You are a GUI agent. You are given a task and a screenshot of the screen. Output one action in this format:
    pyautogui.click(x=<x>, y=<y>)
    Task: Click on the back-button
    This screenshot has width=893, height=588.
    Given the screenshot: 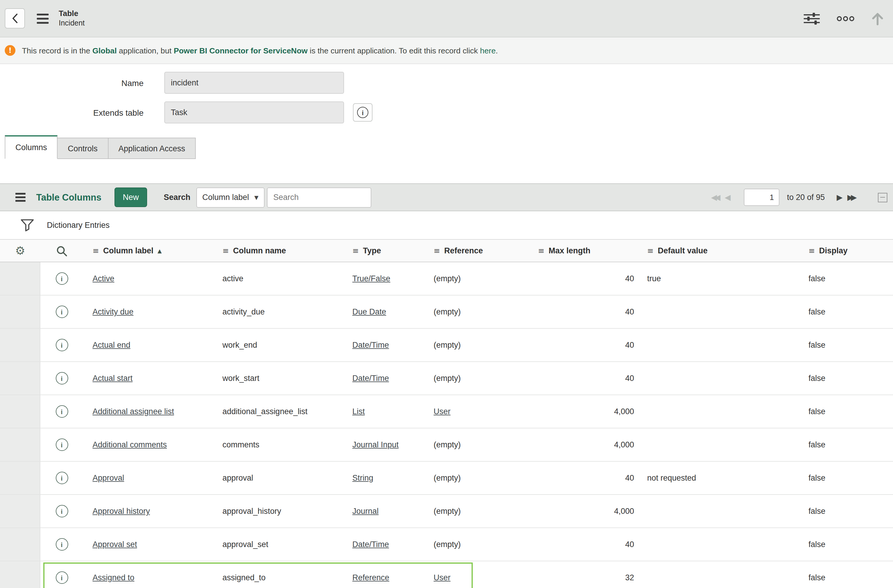 What is the action you would take?
    pyautogui.click(x=15, y=18)
    